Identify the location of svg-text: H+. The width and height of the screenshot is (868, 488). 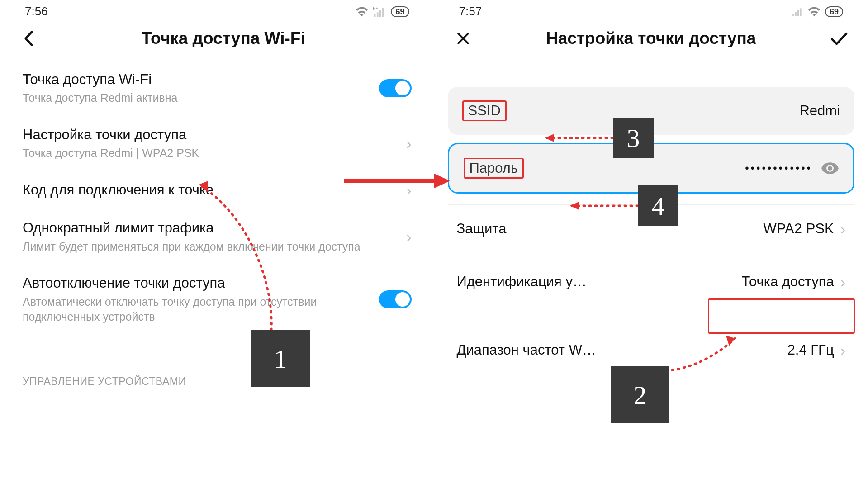
(375, 9).